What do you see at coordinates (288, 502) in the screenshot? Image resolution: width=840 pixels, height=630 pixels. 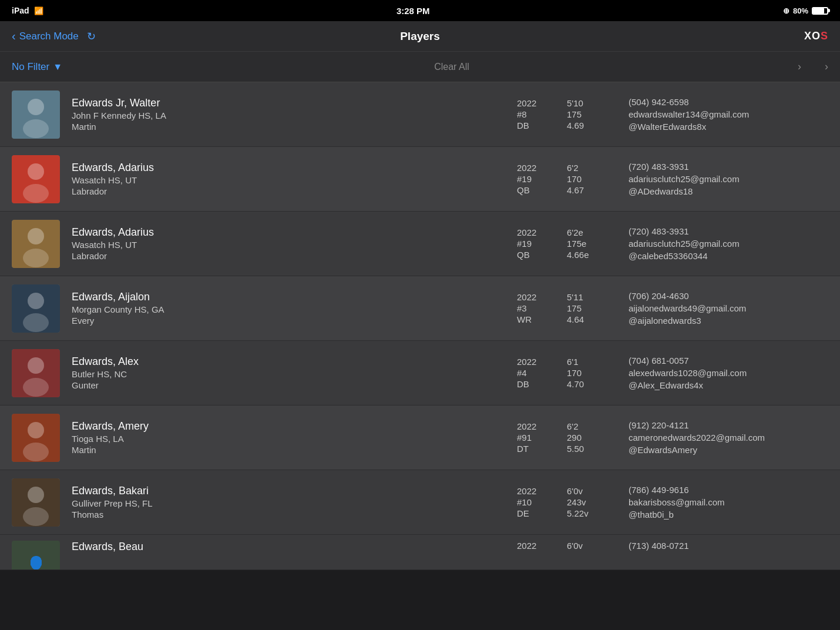 I see `player-info: Edwards, Bakari Gulliver Prep HS, FL Tho…` at bounding box center [288, 502].